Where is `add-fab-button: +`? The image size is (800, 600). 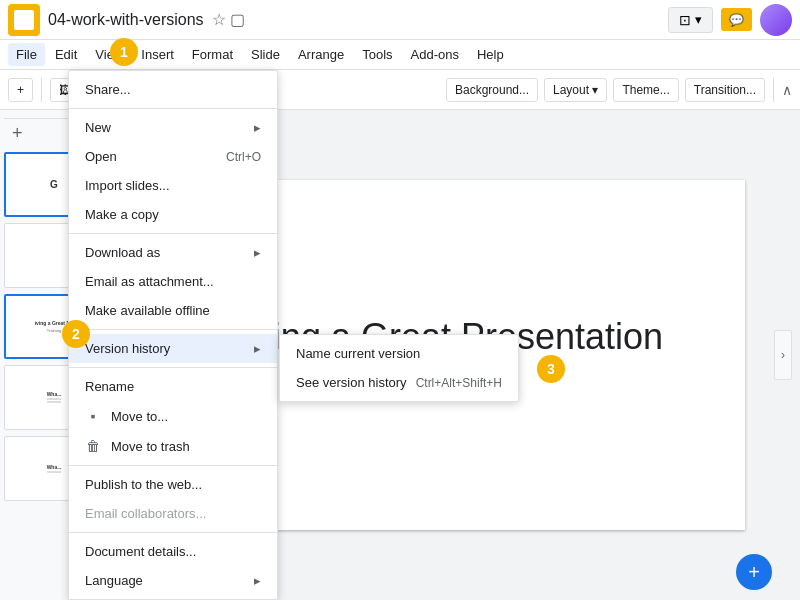 add-fab-button: + is located at coordinates (754, 572).